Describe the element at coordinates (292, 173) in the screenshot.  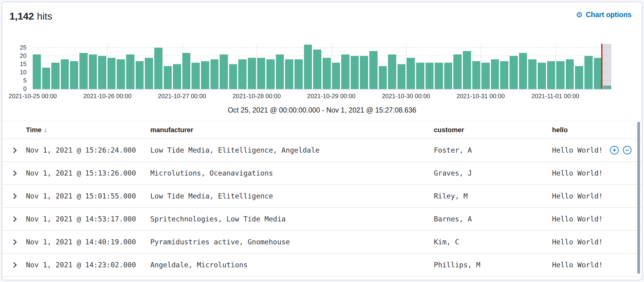
I see `cell-manufacturer: Microlutions, Oceanavigations` at that location.